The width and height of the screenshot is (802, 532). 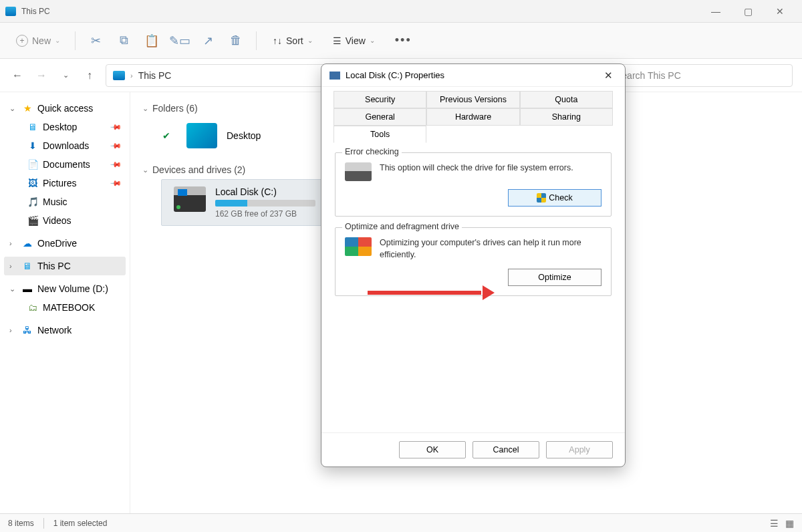 I want to click on video-icon: 🎬, so click(x=33, y=221).